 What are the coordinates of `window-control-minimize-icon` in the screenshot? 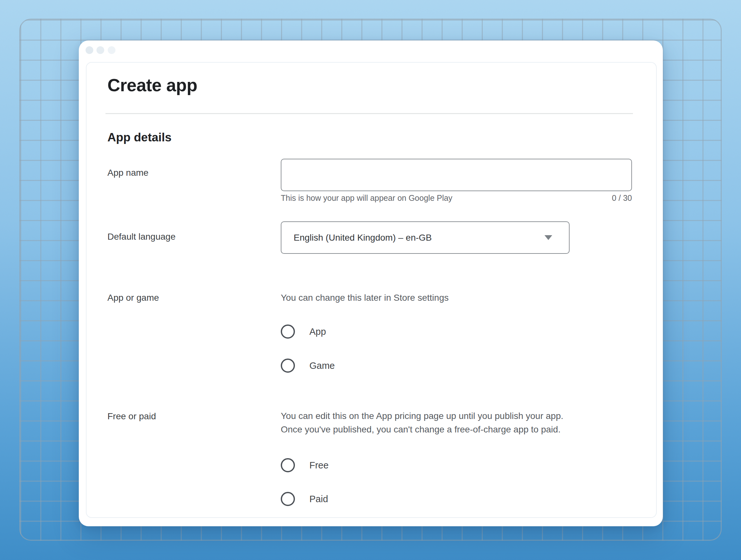 It's located at (100, 50).